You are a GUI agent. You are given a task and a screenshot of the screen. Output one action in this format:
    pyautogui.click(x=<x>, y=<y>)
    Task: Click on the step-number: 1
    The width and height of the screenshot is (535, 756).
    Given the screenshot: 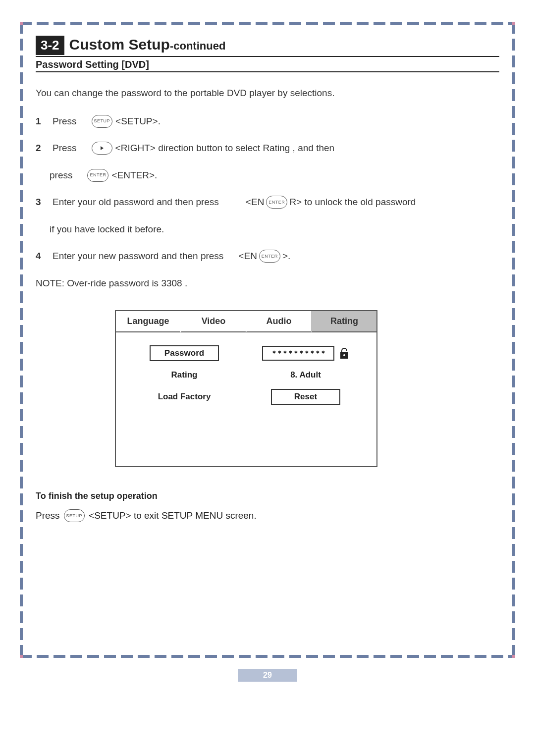 What is the action you would take?
    pyautogui.click(x=43, y=122)
    